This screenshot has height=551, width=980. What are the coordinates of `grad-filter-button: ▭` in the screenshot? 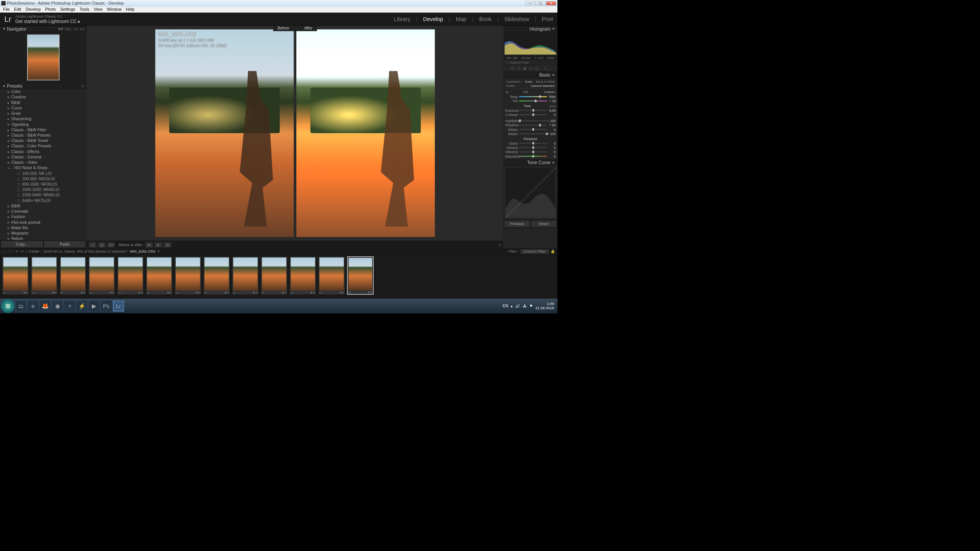 It's located at (531, 68).